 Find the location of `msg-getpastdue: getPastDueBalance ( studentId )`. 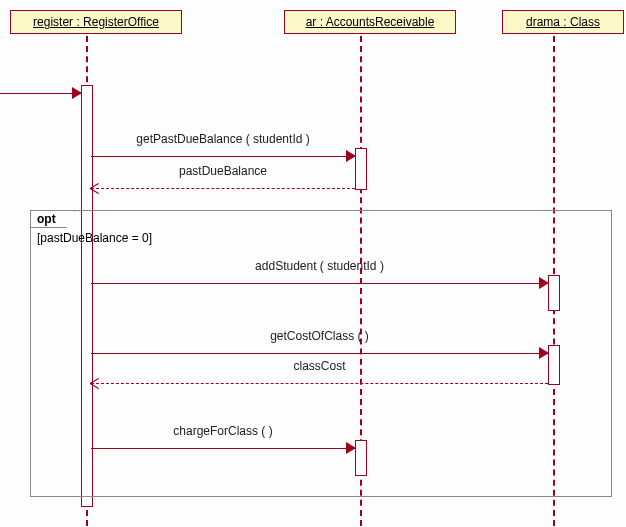

msg-getpastdue: getPastDueBalance ( studentId ) is located at coordinates (223, 156).